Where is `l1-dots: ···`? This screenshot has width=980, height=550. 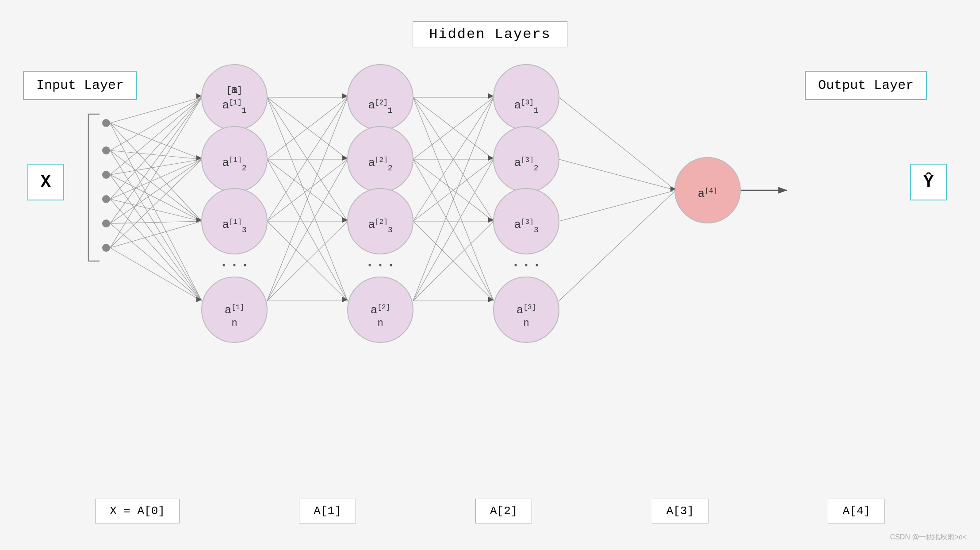
l1-dots: ··· is located at coordinates (234, 265).